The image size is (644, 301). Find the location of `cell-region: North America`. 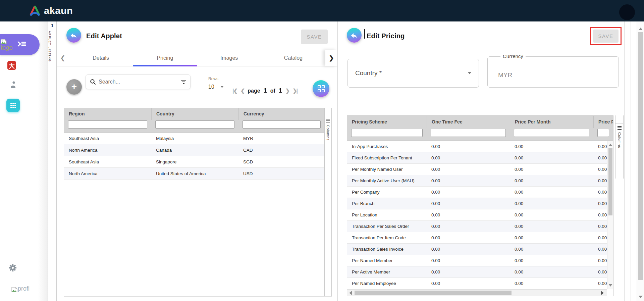

cell-region: North America is located at coordinates (108, 150).